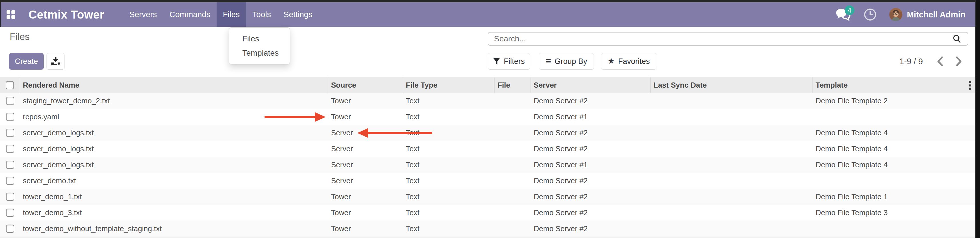  What do you see at coordinates (259, 53) in the screenshot?
I see `dropdown-item-templates: Templates` at bounding box center [259, 53].